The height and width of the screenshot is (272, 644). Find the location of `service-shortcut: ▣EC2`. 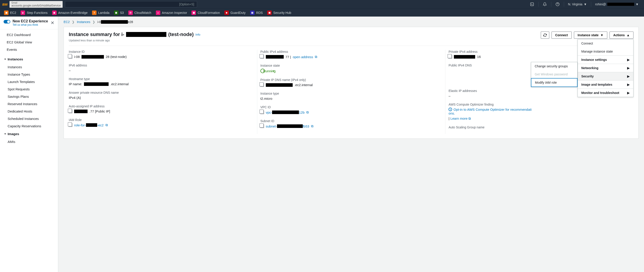

service-shortcut: ▣EC2 is located at coordinates (10, 13).